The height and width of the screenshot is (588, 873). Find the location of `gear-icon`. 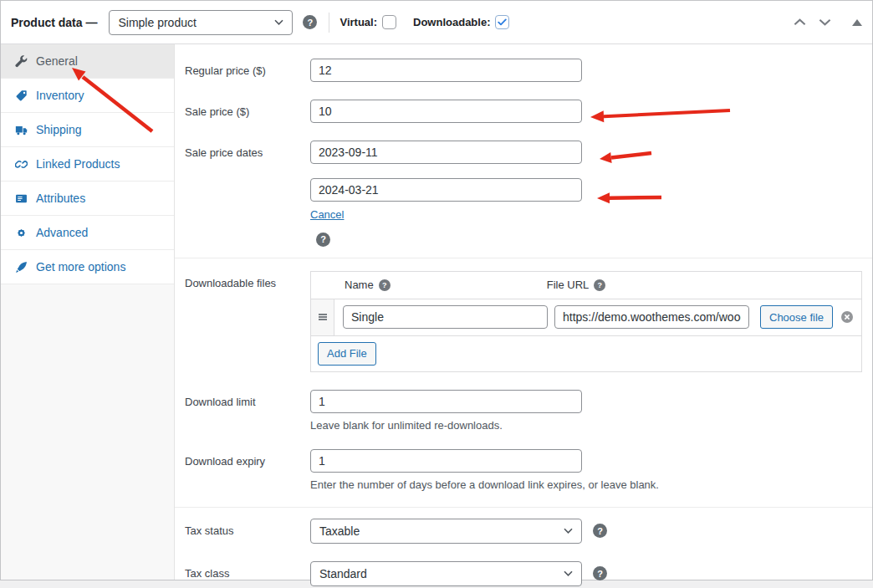

gear-icon is located at coordinates (22, 233).